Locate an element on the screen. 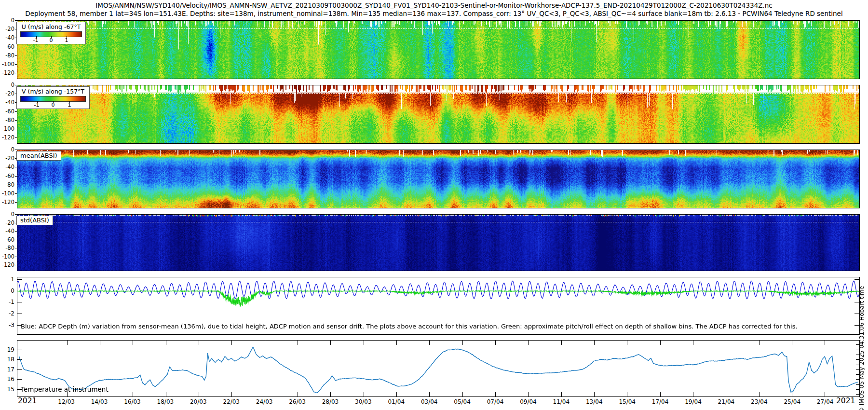  x-tick-label: 19/04 is located at coordinates (693, 402).